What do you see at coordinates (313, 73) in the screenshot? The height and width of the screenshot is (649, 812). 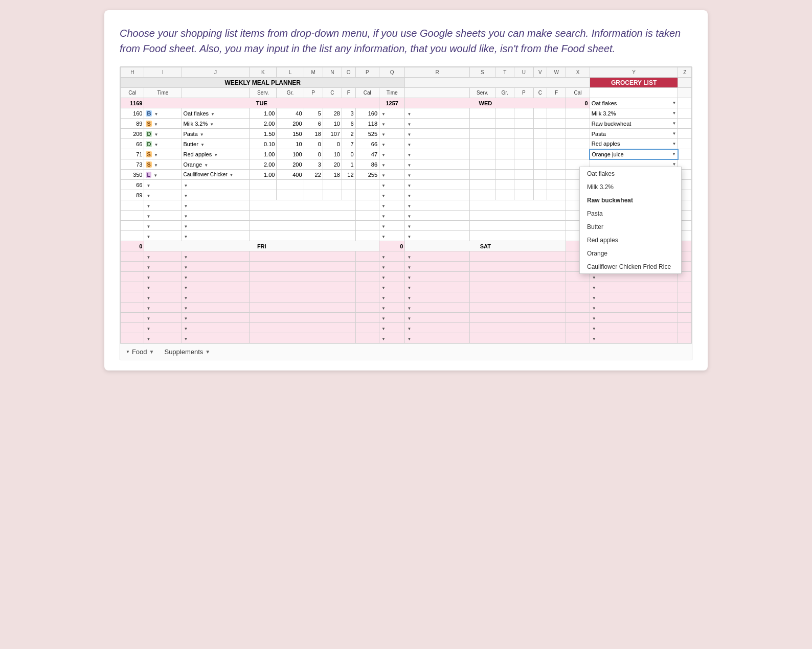 I see `col-M: M` at bounding box center [313, 73].